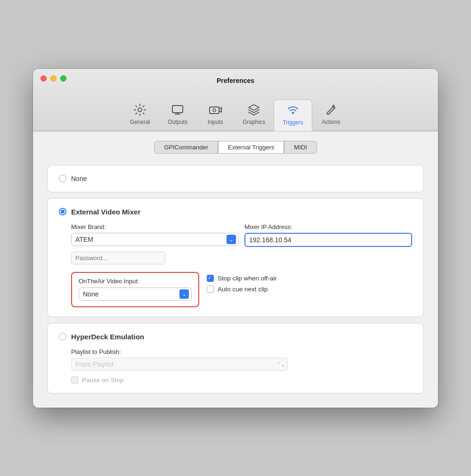 The height and width of the screenshot is (476, 471). I want to click on gear-icon, so click(140, 110).